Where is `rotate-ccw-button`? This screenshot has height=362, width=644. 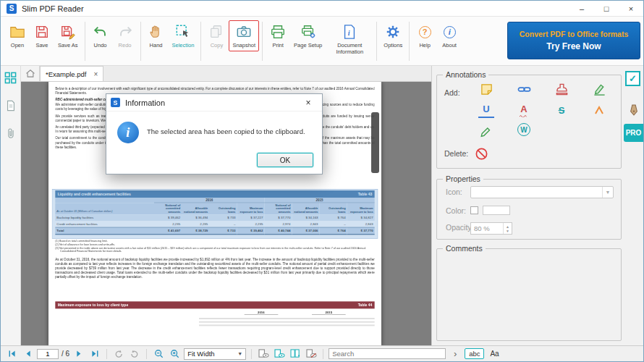
rotate-ccw-button is located at coordinates (119, 353).